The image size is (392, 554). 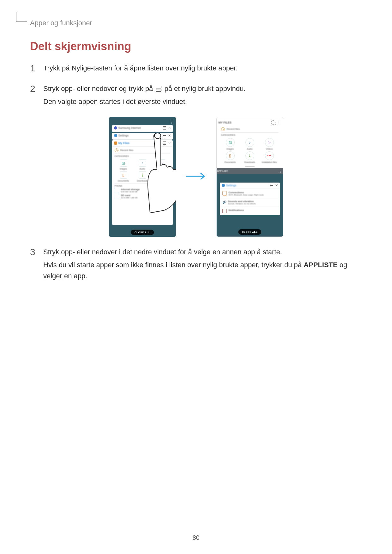 What do you see at coordinates (250, 167) in the screenshot?
I see `split-handle` at bounding box center [250, 167].